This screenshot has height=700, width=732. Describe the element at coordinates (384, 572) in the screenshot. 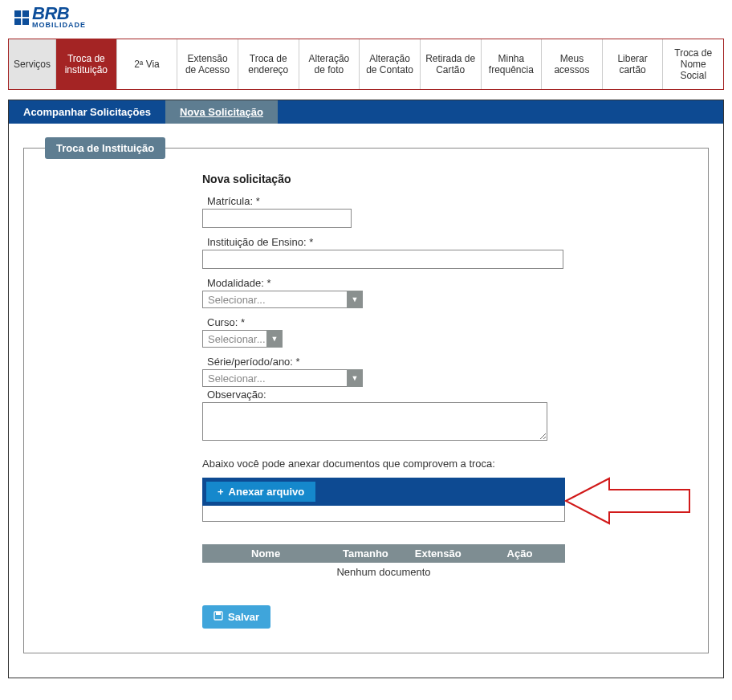

I see `table-row-empty: Nenhum documento` at that location.